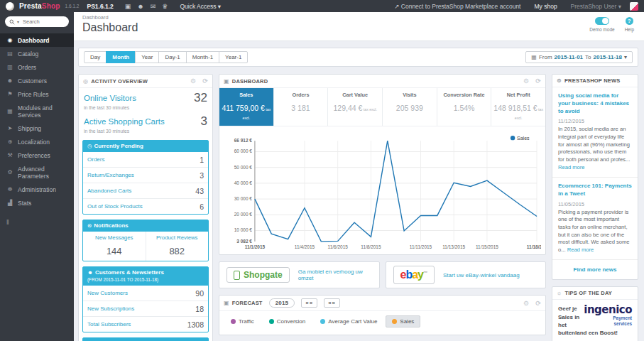  I want to click on find-more-news-link: Find more news, so click(595, 270).